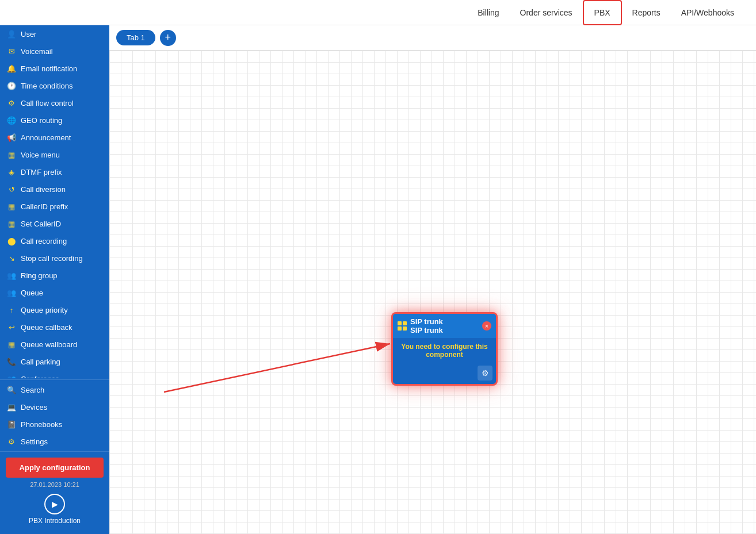 Image resolution: width=756 pixels, height=534 pixels. Describe the element at coordinates (41, 121) in the screenshot. I see `sidebar-label-geo-routing: GEO routing` at that location.